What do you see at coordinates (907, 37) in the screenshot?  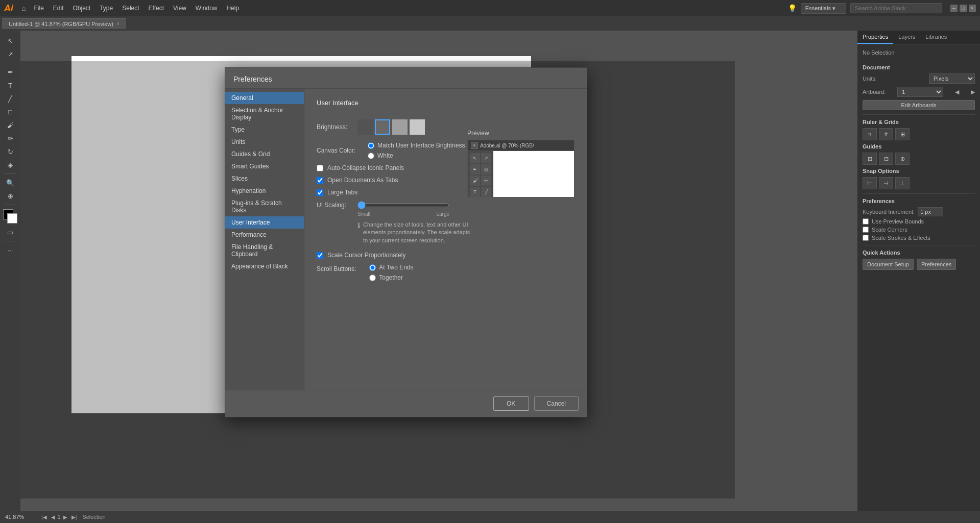 I see `tab-layers: Layers` at bounding box center [907, 37].